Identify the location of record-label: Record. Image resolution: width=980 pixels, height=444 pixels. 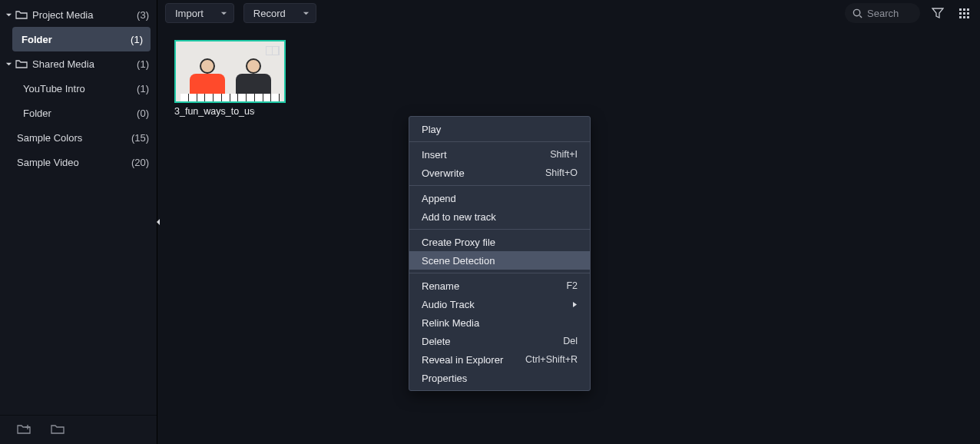
(270, 14).